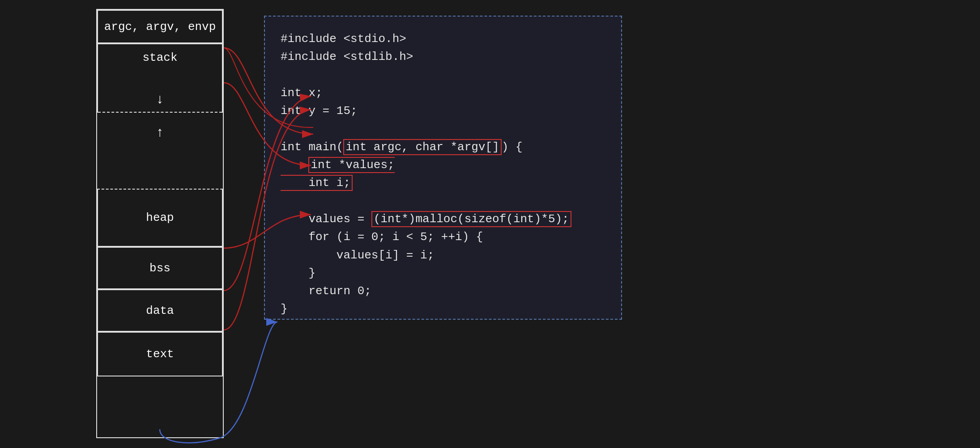  I want to click on stack-label: stack, so click(160, 58).